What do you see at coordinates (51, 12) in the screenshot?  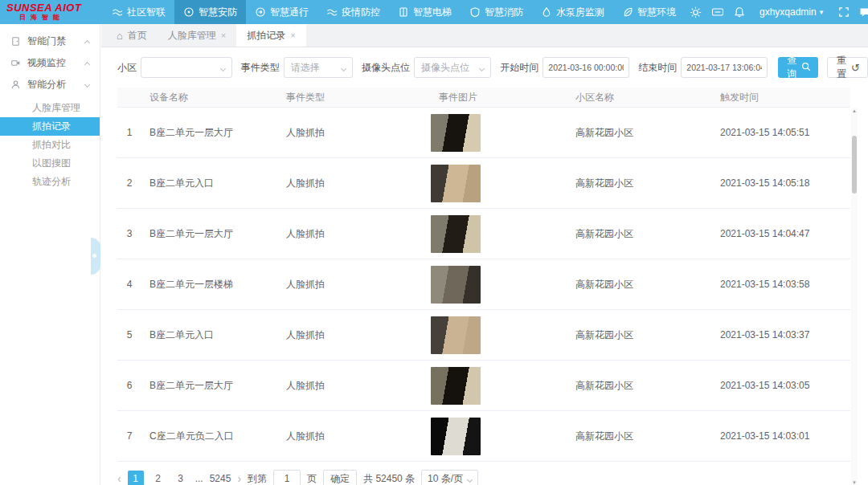 I see `brand-logo: SUNSEA AIOT 日海智能` at bounding box center [51, 12].